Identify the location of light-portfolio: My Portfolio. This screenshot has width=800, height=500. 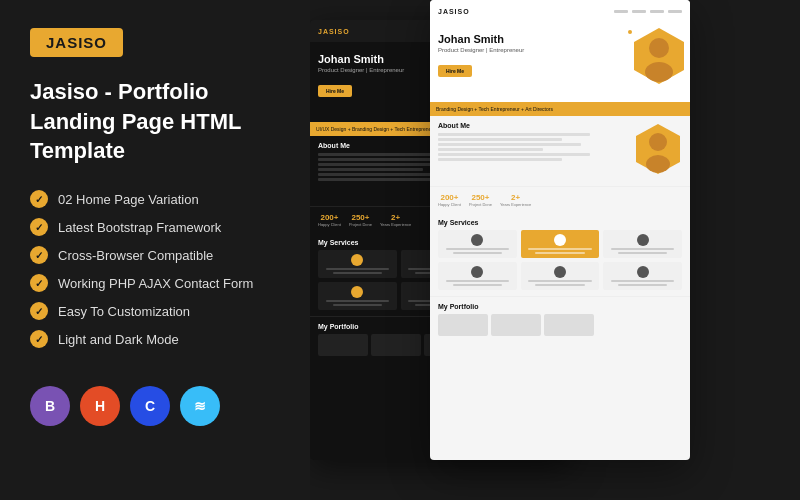
(560, 319).